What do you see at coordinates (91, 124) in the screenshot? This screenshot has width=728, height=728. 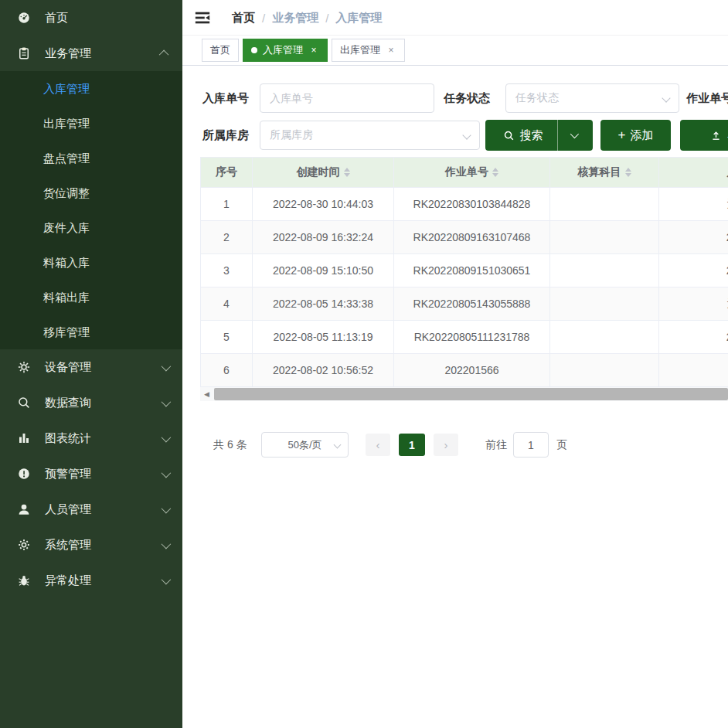 I see `sidebar-subitem-outbound: 出库管理` at bounding box center [91, 124].